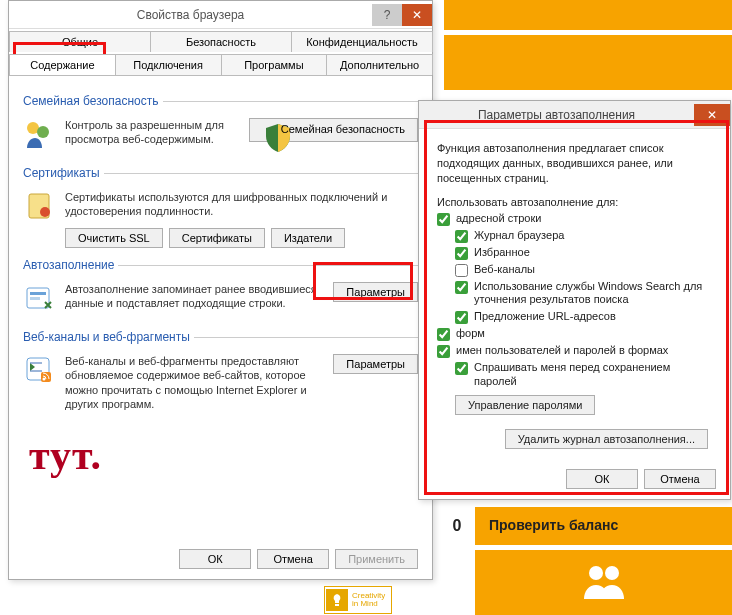  I want to click on tab-security: Безопасность, so click(221, 42).